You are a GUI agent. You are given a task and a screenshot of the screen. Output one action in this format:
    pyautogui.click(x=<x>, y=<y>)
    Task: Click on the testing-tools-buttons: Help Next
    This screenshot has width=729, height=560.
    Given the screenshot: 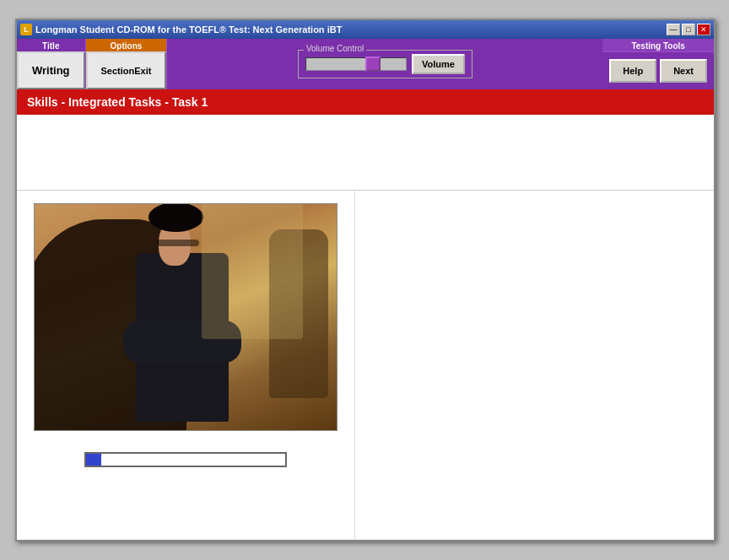 What is the action you would take?
    pyautogui.click(x=658, y=71)
    